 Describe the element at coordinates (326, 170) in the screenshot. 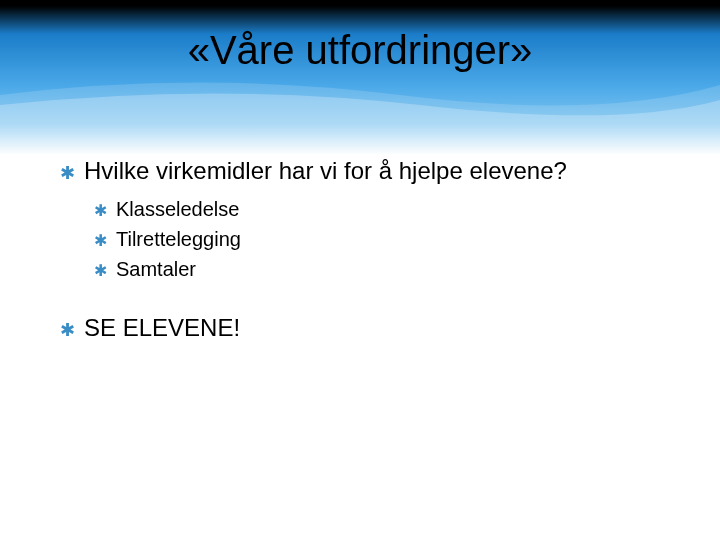

I see `bullet-text: Hvilke virkemidler har vi for å hjelpe e…` at that location.